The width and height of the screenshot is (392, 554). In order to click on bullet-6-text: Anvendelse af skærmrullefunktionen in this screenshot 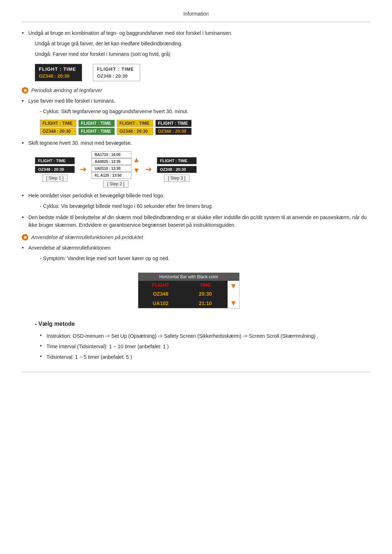, I will do `click(199, 248)`.